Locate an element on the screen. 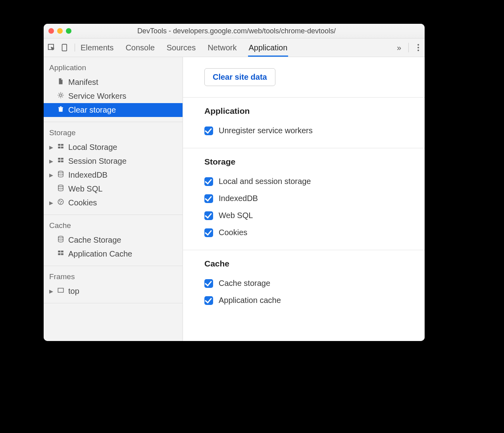 Image resolution: width=504 pixels, height=433 pixels. section-heading: Storage is located at coordinates (314, 162).